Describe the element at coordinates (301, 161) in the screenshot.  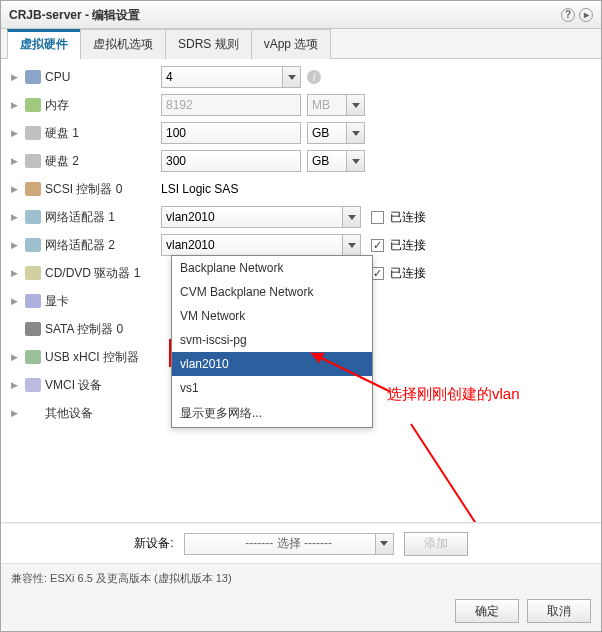
I see `row-hdd2: ▶硬盘 2 300 GB` at that location.